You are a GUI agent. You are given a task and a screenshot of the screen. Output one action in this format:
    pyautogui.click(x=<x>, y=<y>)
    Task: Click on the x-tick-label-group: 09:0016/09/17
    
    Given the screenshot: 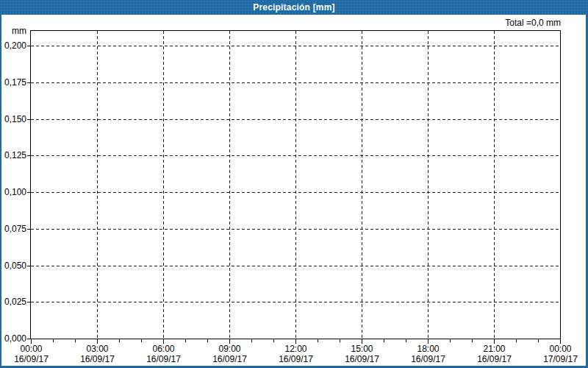 What is the action you would take?
    pyautogui.click(x=230, y=354)
    